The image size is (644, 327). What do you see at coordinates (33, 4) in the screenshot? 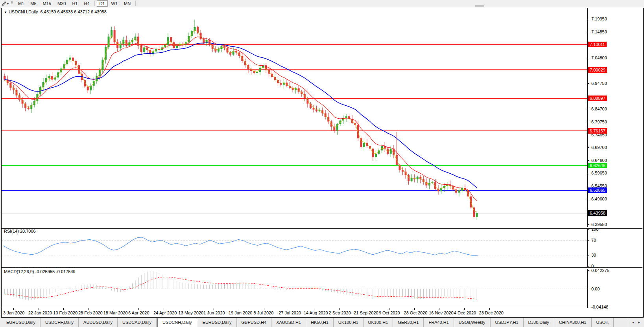
I see `timeframe-button-m5: M5` at bounding box center [33, 4].